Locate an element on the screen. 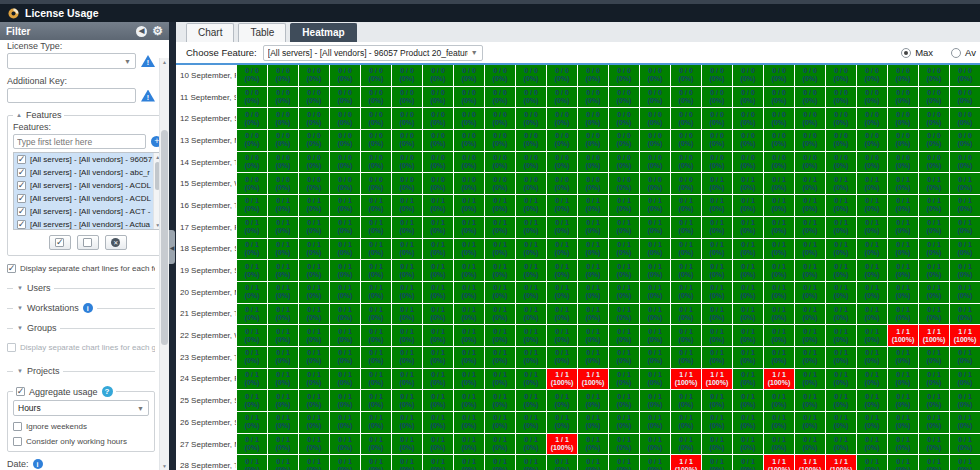 This screenshot has height=470, width=980. feature-filter-input is located at coordinates (80, 142).